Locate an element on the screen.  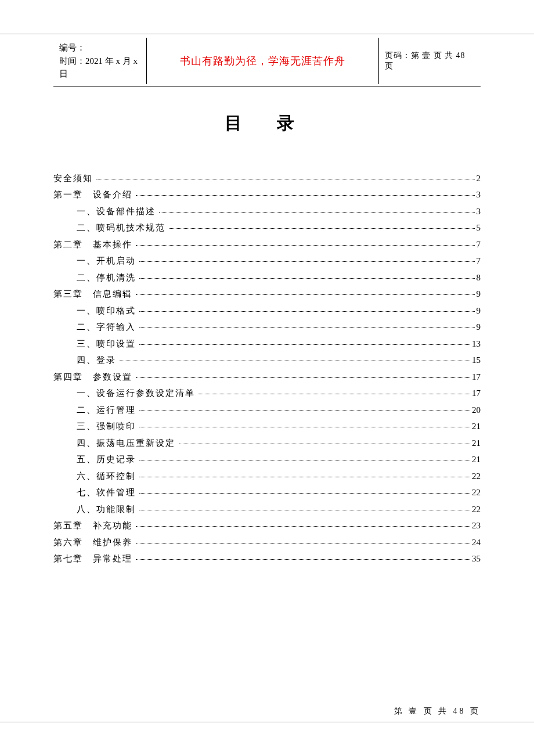
toc-entry-label: 安全须知 is located at coordinates (73, 179).